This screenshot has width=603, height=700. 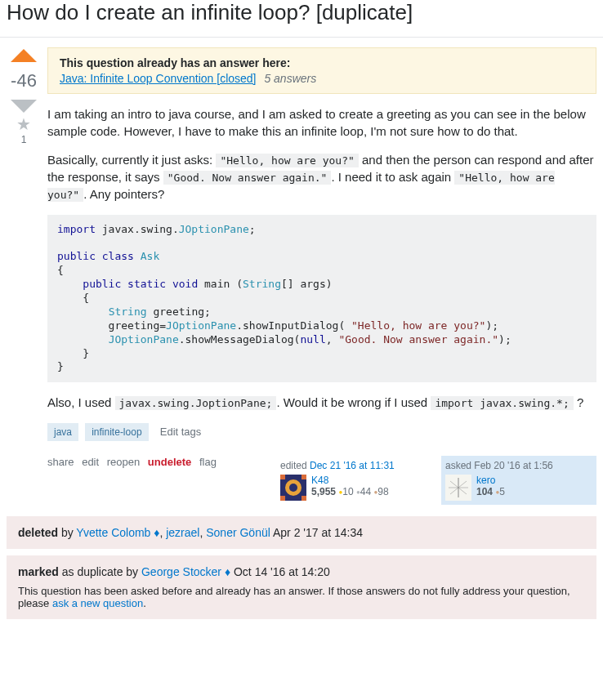 What do you see at coordinates (123, 462) in the screenshot?
I see `reopen-link: reopen` at bounding box center [123, 462].